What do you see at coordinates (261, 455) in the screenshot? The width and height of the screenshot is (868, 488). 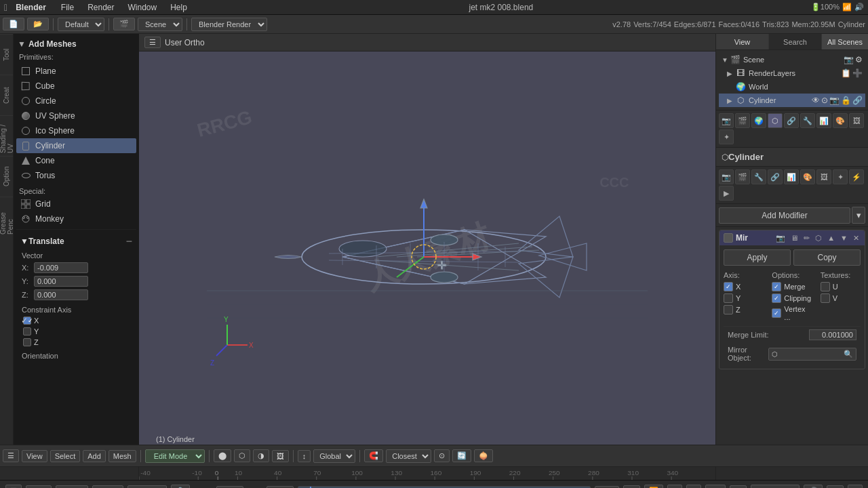 I see `bt-shade-icon: ◑` at bounding box center [261, 455].